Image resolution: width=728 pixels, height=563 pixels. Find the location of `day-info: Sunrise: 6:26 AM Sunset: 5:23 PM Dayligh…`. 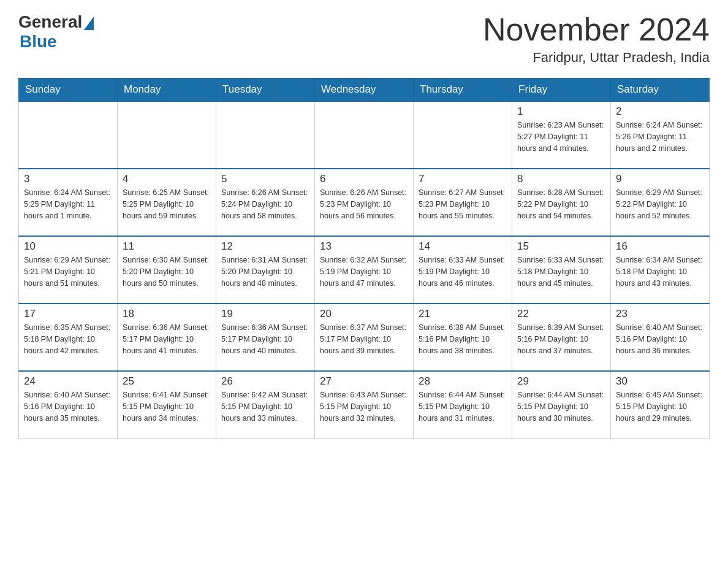

day-info: Sunrise: 6:26 AM Sunset: 5:23 PM Dayligh… is located at coordinates (364, 204).